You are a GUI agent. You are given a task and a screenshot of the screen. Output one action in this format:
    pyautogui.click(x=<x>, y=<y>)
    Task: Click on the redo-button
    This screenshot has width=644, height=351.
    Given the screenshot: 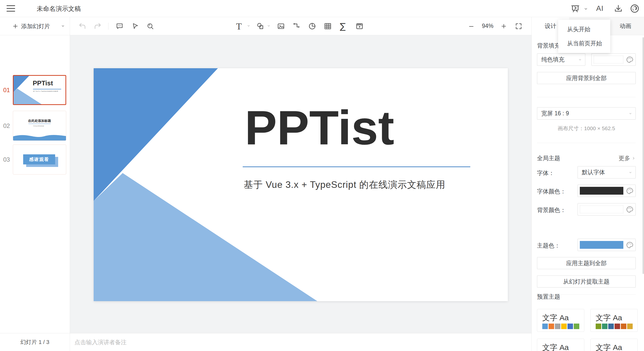 What is the action you would take?
    pyautogui.click(x=98, y=26)
    